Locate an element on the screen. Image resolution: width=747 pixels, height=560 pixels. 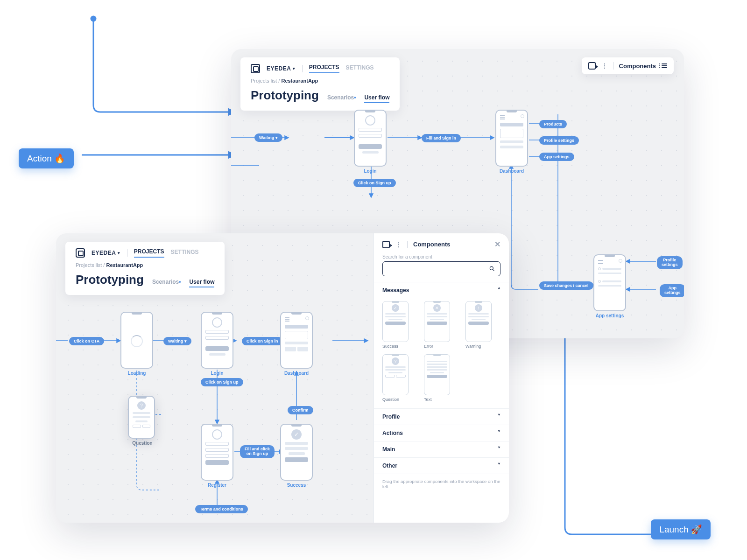
screen-dashboard-b is located at coordinates (296, 340).